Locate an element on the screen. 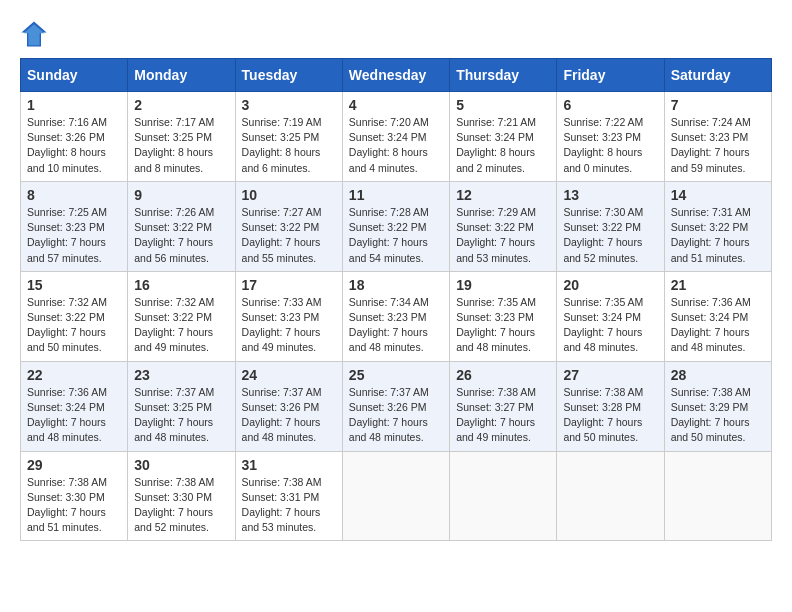 The image size is (792, 612). day-number: 17 is located at coordinates (289, 285).